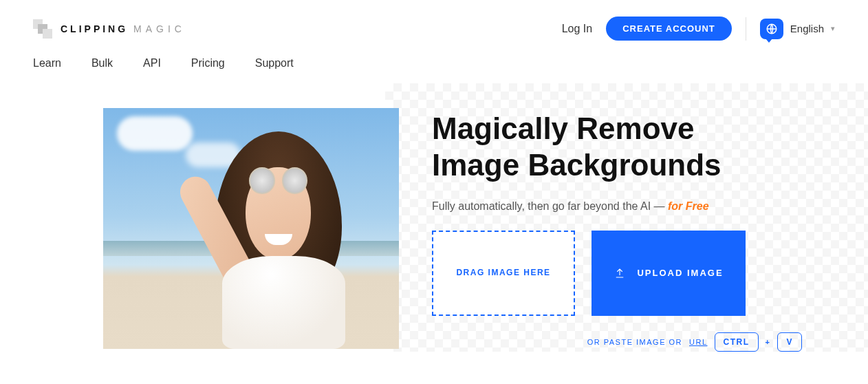  What do you see at coordinates (633, 147) in the screenshot?
I see `hero-title: Magically Remove Image Backgrounds` at bounding box center [633, 147].